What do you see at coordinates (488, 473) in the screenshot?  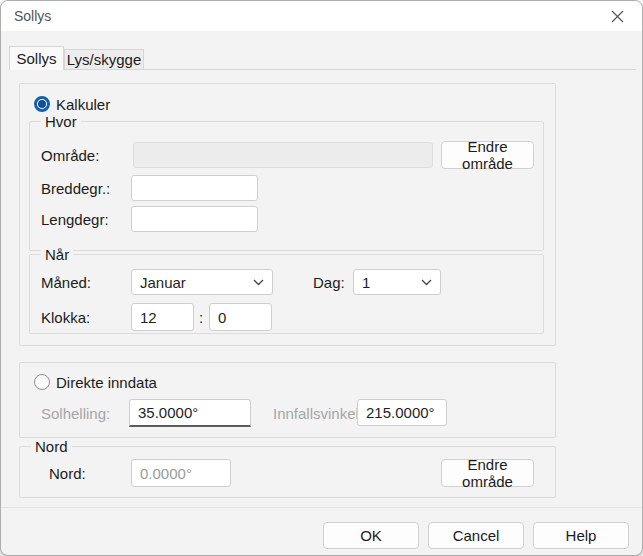 I see `endre-omrade-button-nord: Endre område` at bounding box center [488, 473].